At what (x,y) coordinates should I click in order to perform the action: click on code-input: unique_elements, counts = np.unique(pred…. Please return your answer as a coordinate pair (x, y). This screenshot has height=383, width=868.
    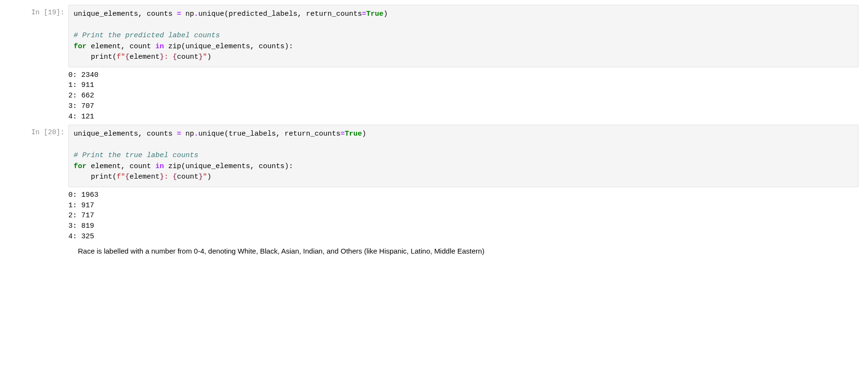
    Looking at the image, I should click on (464, 36).